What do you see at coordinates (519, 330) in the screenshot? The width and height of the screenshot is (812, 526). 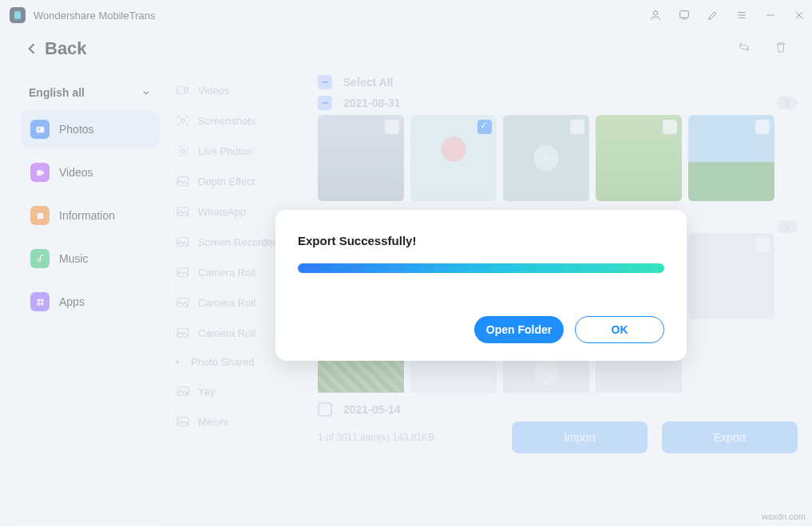 I see `open-folder-button: Open Folder` at bounding box center [519, 330].